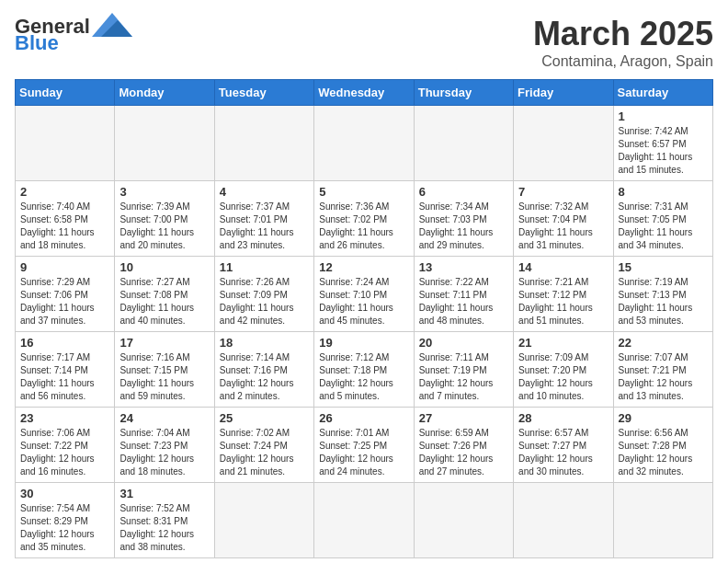 The image size is (728, 563). Describe the element at coordinates (264, 294) in the screenshot. I see `calendar-cell: 11Sunrise: 7:26 AM Sunset: 7:09 PM Dayli…` at that location.